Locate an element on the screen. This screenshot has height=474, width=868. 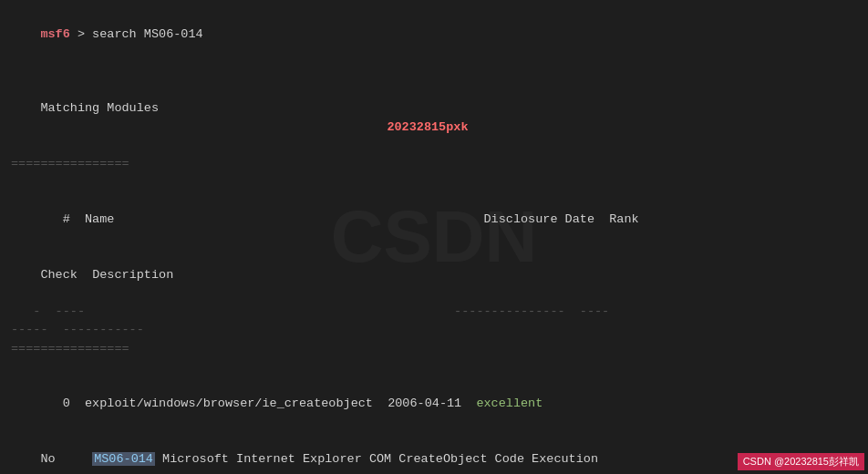
result-row-2: No MS06-014 Microsoft Internet Explorer … is located at coordinates (434, 453).